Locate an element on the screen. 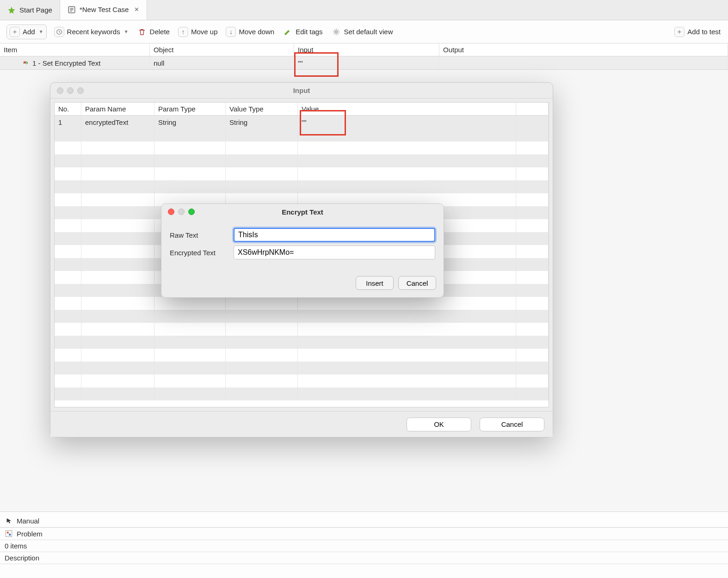 This screenshot has height=578, width=728. col-output: Output is located at coordinates (584, 50).